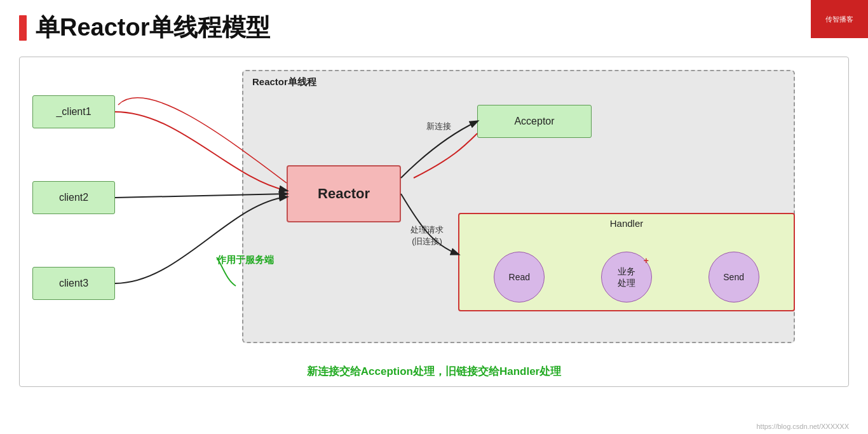 The width and height of the screenshot is (868, 434). What do you see at coordinates (74, 112) in the screenshot?
I see `client1-label: _client1` at bounding box center [74, 112].